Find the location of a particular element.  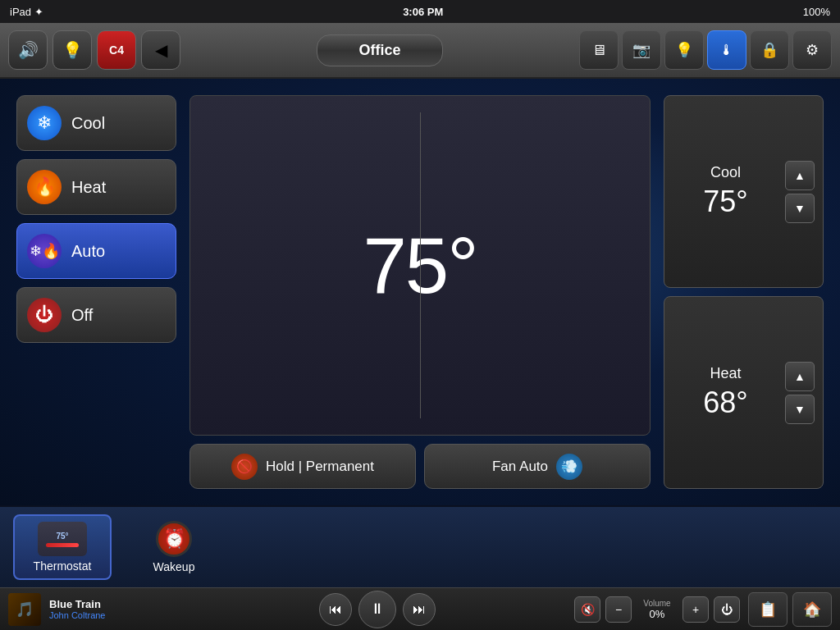

mode-buttons: ❄ Cool 🔥 Heat ❄🔥 Auto ⏻ Off is located at coordinates (97, 292).